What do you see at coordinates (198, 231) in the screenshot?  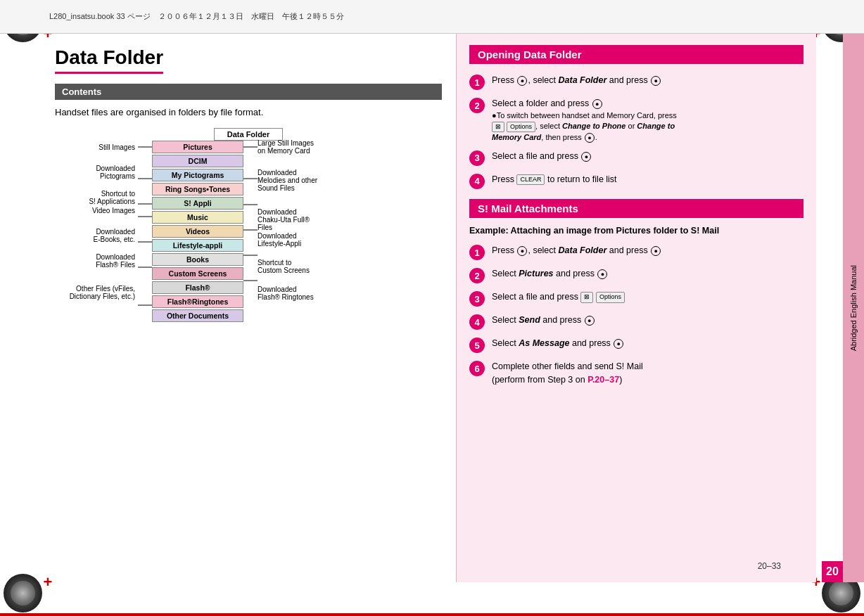 I see `box-videos: Videos` at bounding box center [198, 231].